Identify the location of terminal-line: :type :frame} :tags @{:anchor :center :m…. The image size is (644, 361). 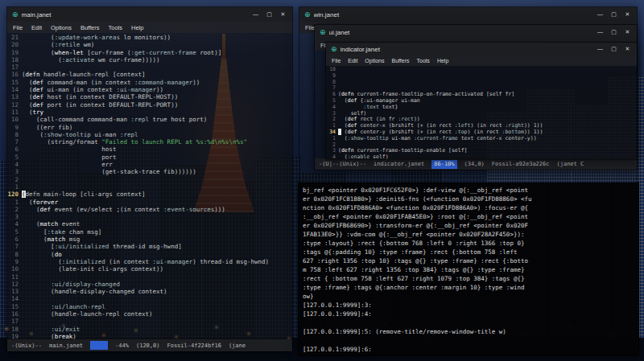
(469, 288).